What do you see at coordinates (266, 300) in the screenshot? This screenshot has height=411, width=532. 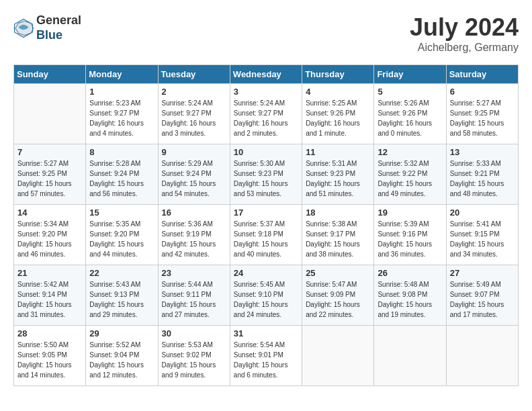 I see `day-info: Sunrise: 5:45 AMSunset: 9:10 PMDaylight:…` at bounding box center [266, 300].